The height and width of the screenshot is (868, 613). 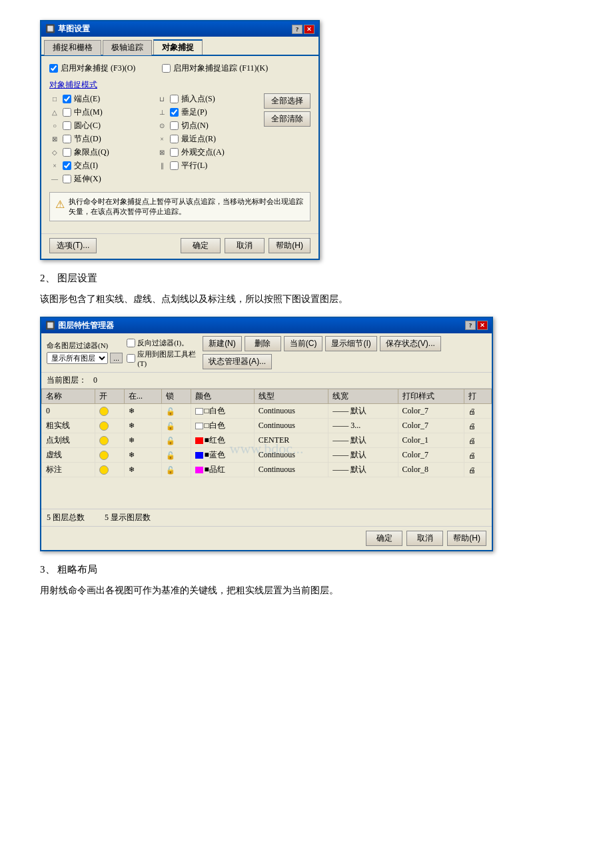 What do you see at coordinates (304, 344) in the screenshot?
I see `current-layer-button: 当前(C)` at bounding box center [304, 344].